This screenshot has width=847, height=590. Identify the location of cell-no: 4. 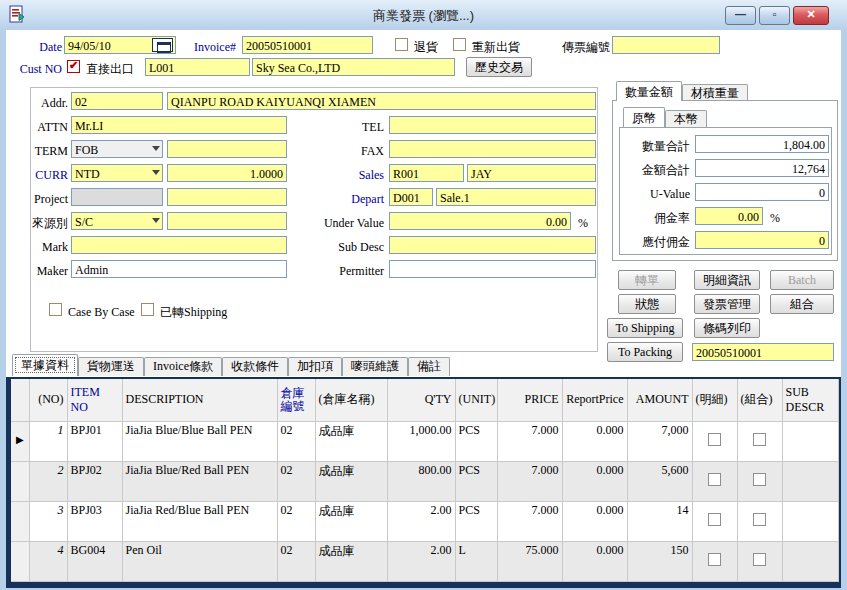
(48, 561).